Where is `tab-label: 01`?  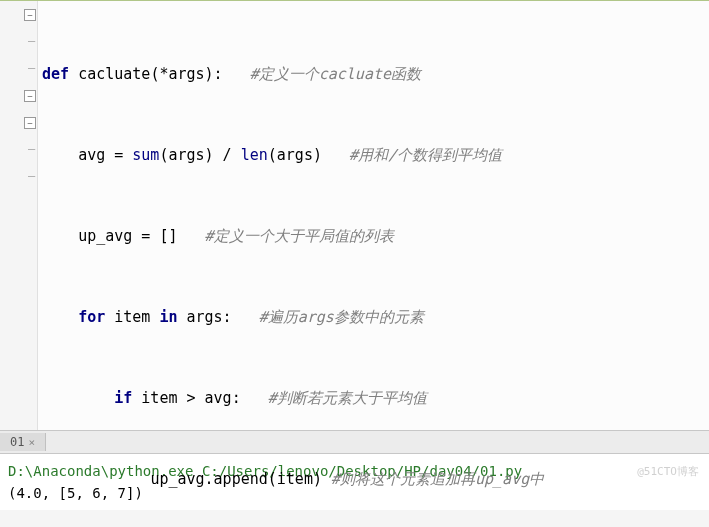
tab-label: 01 is located at coordinates (17, 442).